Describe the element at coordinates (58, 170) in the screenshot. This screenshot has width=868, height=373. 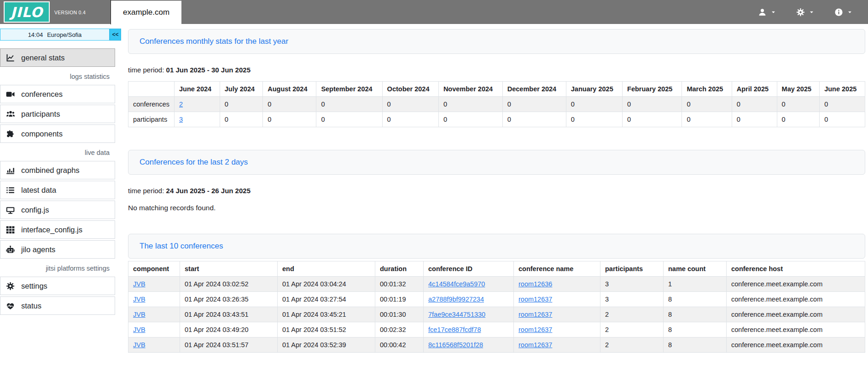
I see `sidebar-item-combined-graphs: combined graphs` at that location.